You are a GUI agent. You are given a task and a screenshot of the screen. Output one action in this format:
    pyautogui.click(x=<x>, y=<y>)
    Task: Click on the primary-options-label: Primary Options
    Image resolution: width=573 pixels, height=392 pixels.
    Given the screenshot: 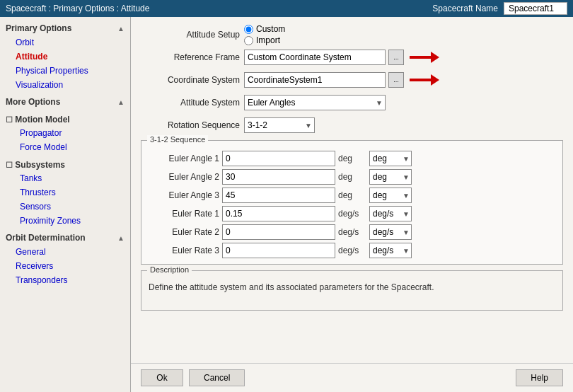 What is the action you would take?
    pyautogui.click(x=38, y=28)
    